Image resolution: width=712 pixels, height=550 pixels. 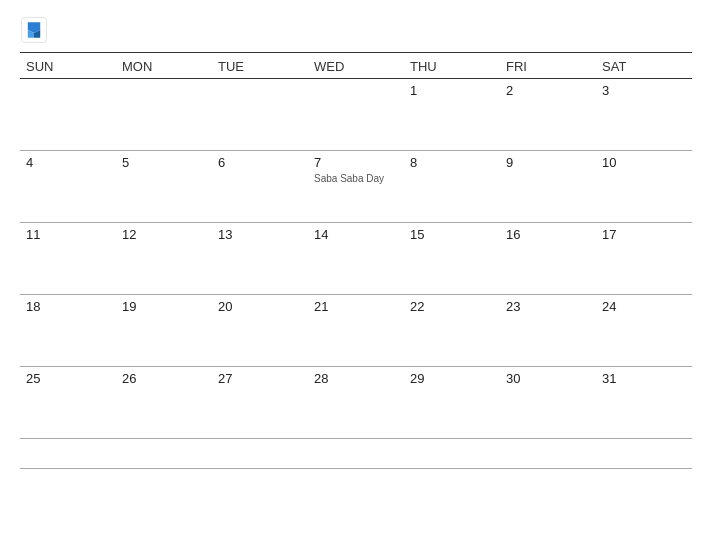 What do you see at coordinates (452, 306) in the screenshot?
I see `day-number: 22` at bounding box center [452, 306].